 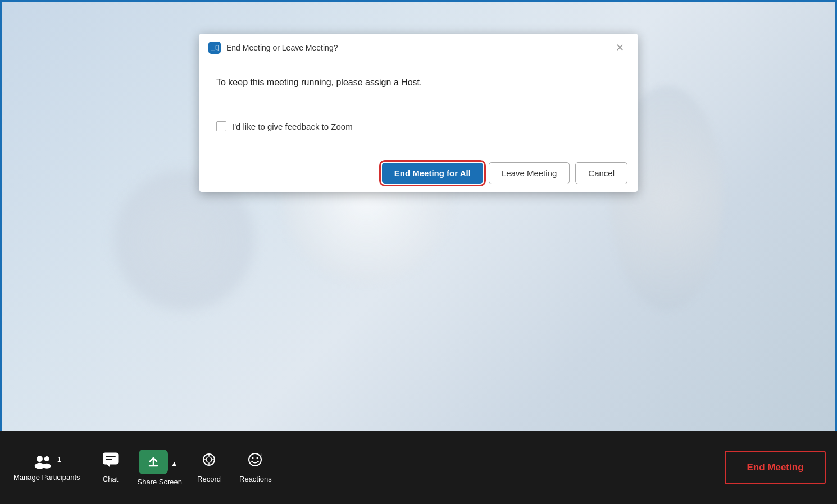 I want to click on participants-icon, so click(x=43, y=462).